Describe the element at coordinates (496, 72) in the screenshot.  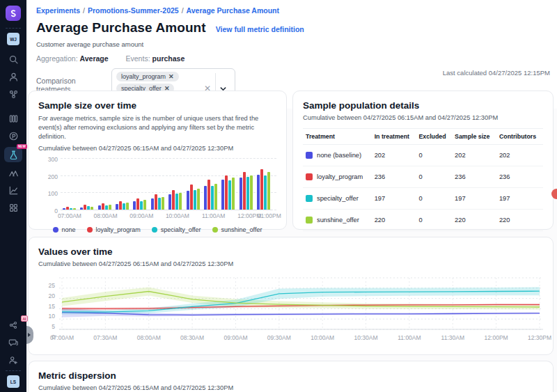
I see `last-calculated: Last calculated 04/27/2025 12:15PM` at that location.